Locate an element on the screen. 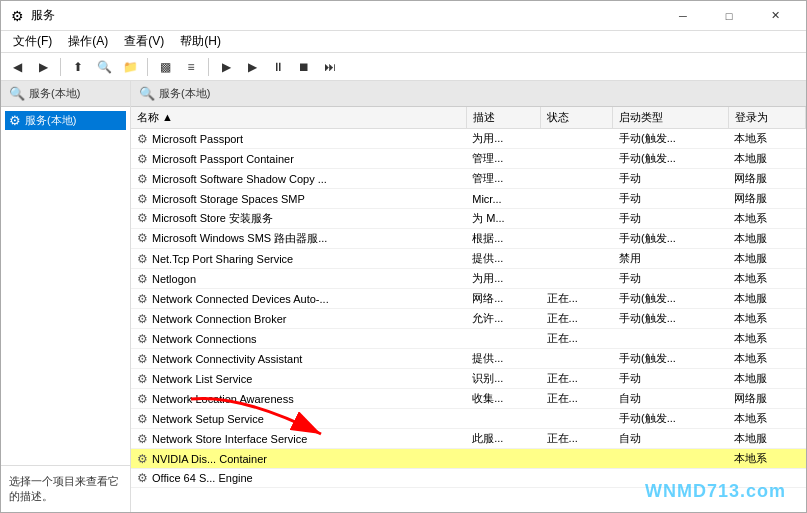 Image resolution: width=807 pixels, height=513 pixels. up-button: ⬆ is located at coordinates (78, 67).